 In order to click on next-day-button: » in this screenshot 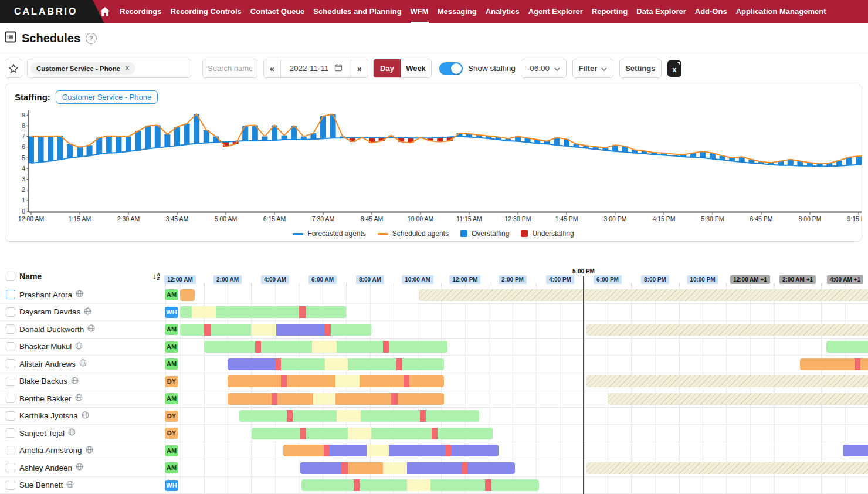, I will do `click(360, 68)`.